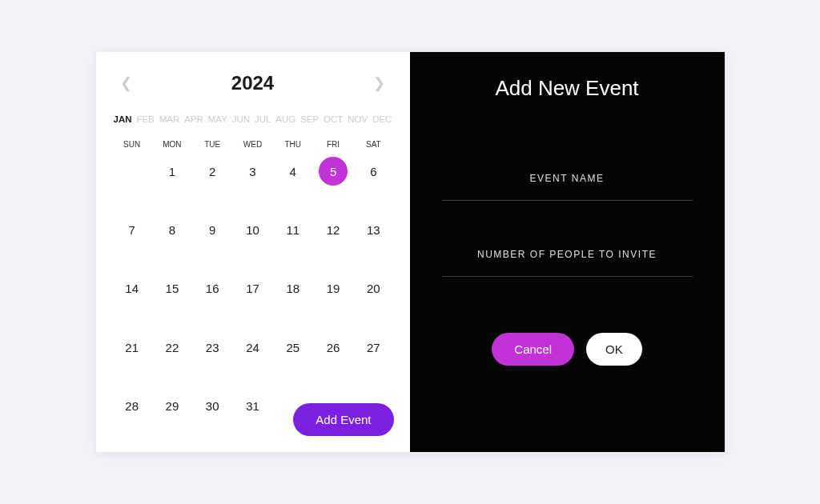 This screenshot has height=504, width=820. What do you see at coordinates (382, 119) in the screenshot?
I see `month-dec: DEC` at bounding box center [382, 119].